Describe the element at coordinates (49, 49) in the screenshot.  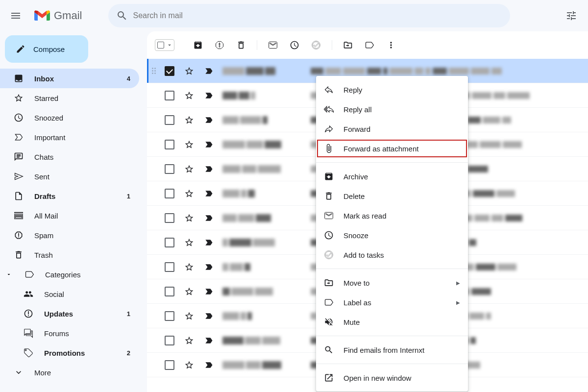
I see `compose-label: Compose` at that location.